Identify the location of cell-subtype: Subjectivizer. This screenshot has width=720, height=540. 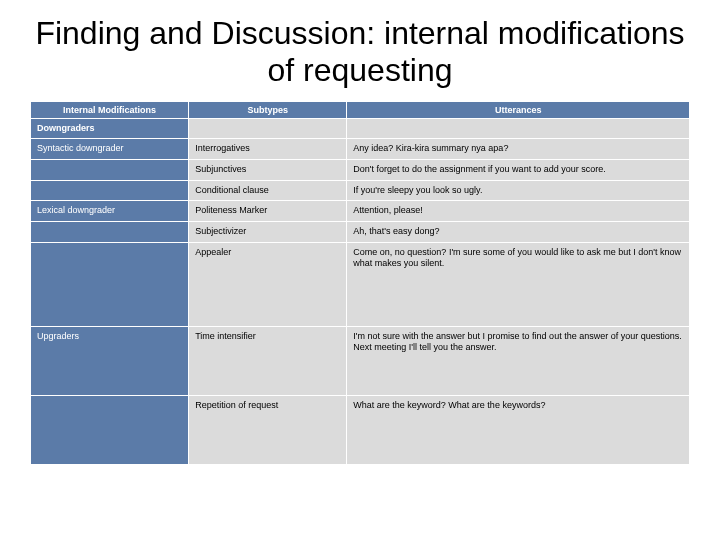
(268, 232).